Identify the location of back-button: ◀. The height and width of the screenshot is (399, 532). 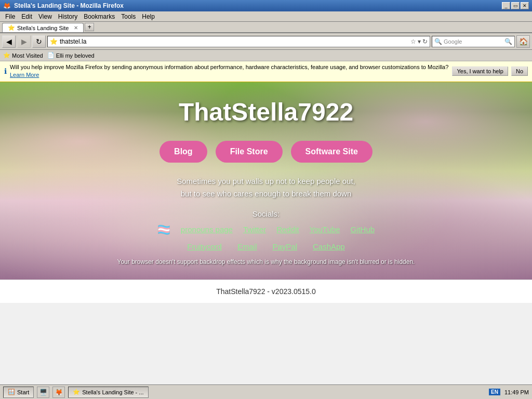
(9, 42).